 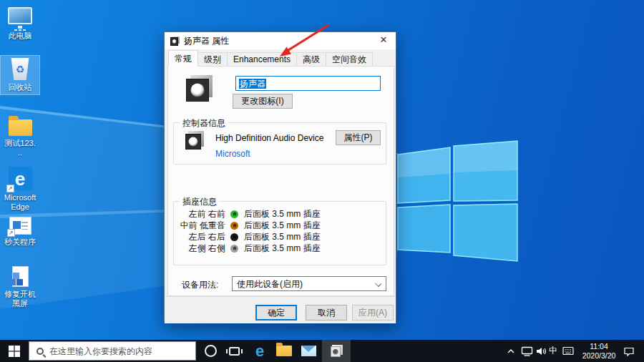 What do you see at coordinates (322, 351) in the screenshot?
I see `taskbar: 中 11:04 2020/3/20` at bounding box center [322, 351].